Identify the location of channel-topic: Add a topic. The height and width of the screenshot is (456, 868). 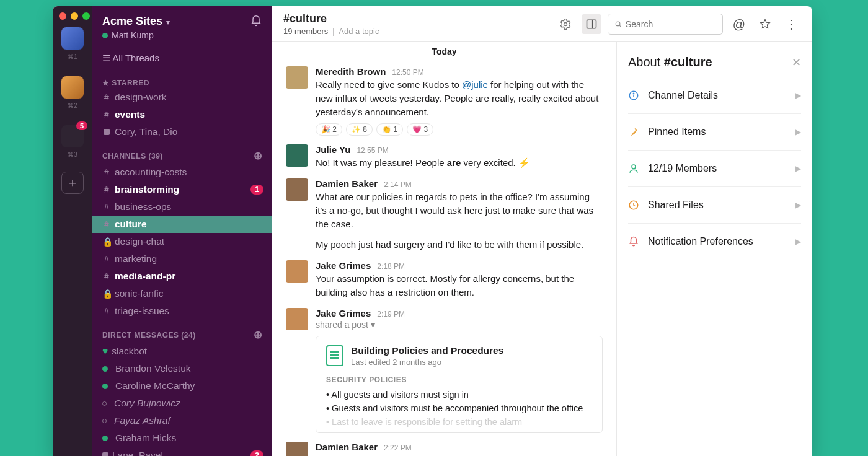
(358, 31).